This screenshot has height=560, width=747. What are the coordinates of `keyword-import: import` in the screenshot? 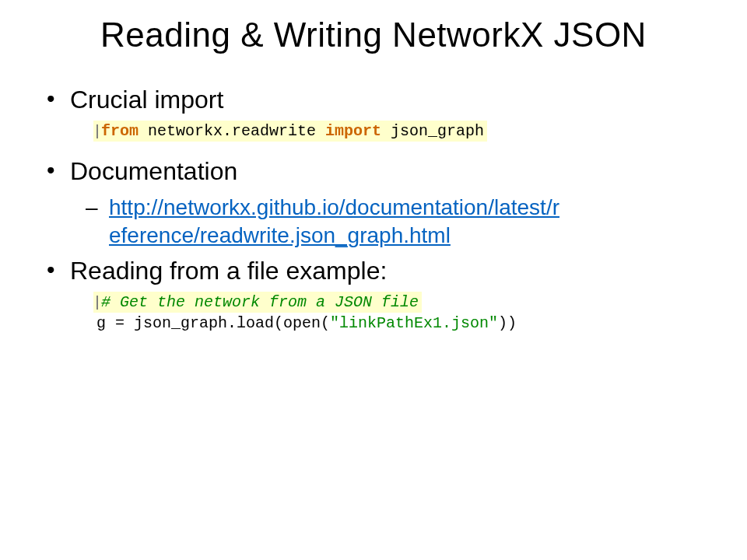 It's located at (353, 131).